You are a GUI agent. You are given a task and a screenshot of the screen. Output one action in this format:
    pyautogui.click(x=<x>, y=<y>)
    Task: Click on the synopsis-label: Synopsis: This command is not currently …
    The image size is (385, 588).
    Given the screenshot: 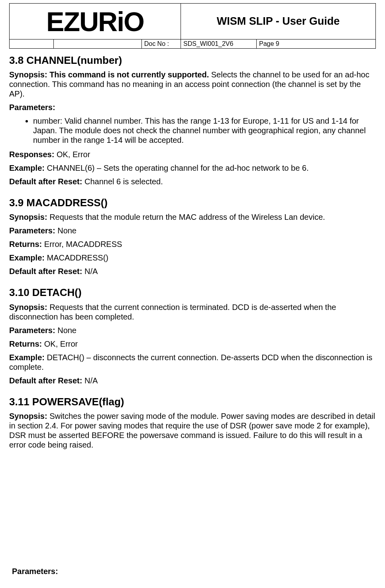 What is the action you would take?
    pyautogui.click(x=109, y=75)
    